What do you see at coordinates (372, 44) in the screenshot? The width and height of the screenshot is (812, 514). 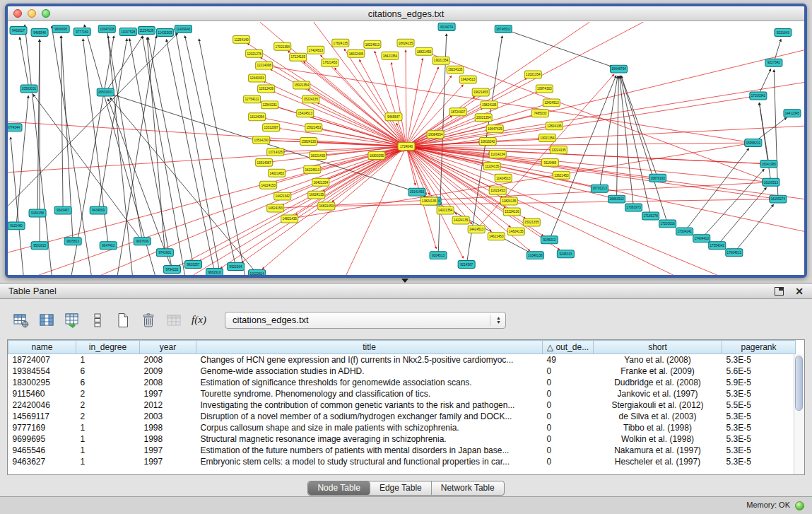 I see `graph-node: 18224513` at bounding box center [372, 44].